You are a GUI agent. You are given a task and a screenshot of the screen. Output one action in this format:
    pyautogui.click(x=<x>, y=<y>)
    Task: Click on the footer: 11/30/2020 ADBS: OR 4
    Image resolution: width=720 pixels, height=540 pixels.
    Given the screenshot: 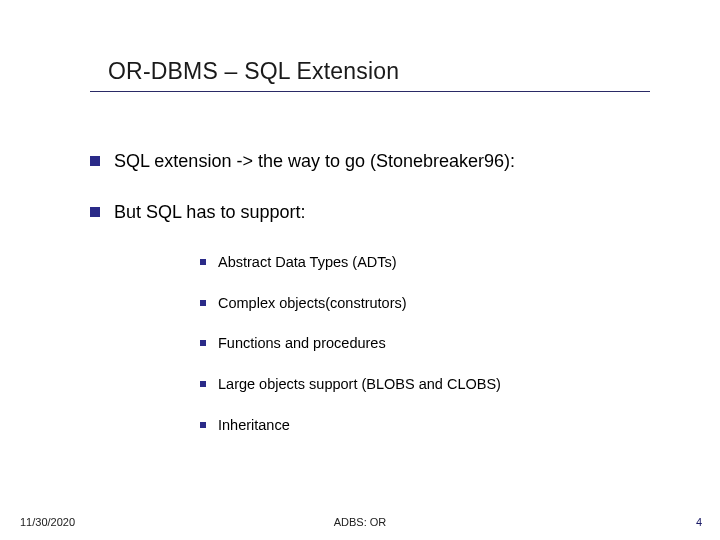 What is the action you would take?
    pyautogui.click(x=360, y=518)
    